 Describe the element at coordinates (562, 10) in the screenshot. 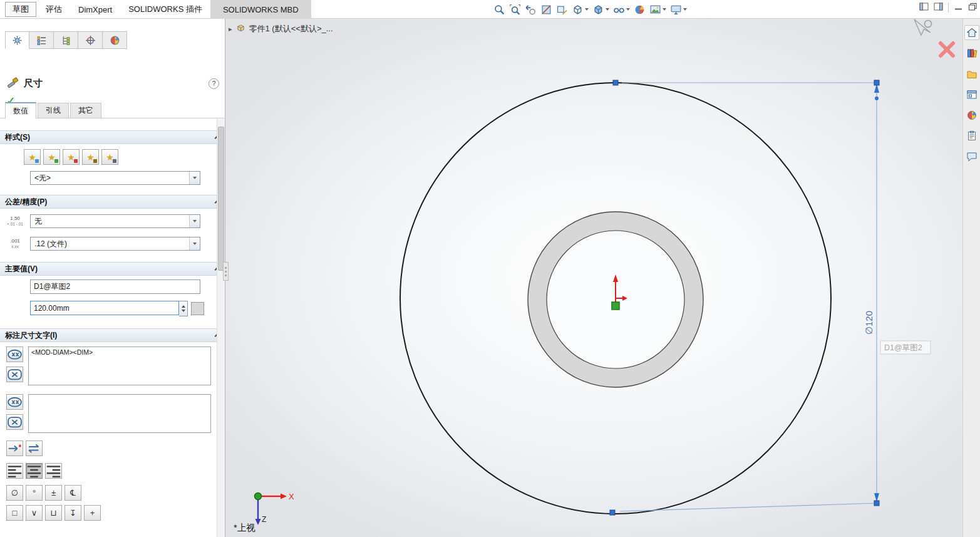

I see `dynamic-annotation-views-button` at that location.